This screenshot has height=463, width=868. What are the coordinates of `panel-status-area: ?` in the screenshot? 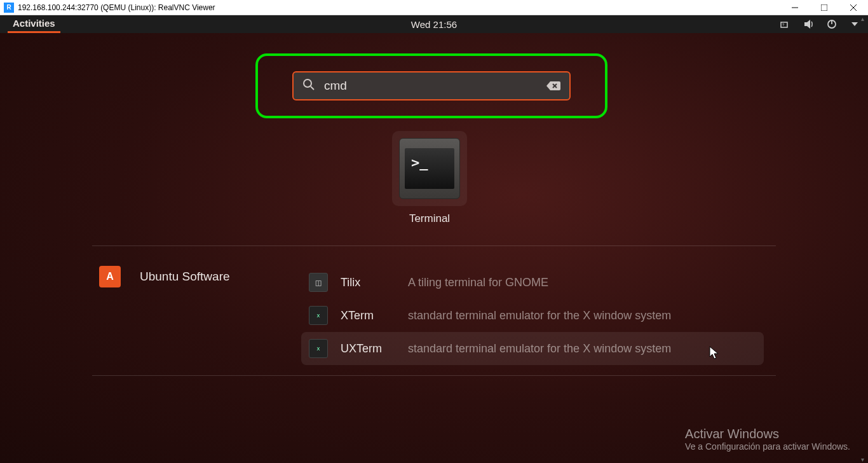 It's located at (820, 24).